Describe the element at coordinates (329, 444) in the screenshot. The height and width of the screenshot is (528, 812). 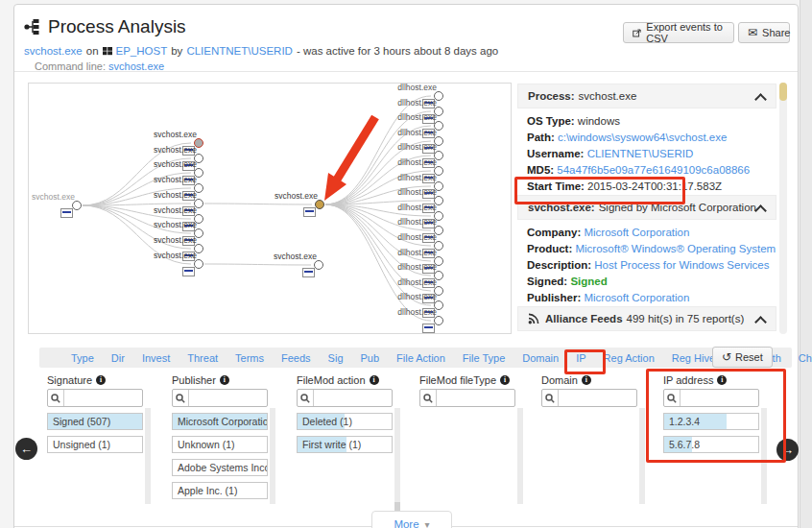
I see `facet-item-label: First write (1)` at that location.